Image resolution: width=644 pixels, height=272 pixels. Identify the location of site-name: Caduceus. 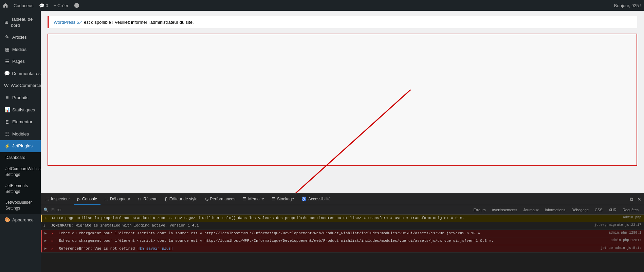
(24, 5).